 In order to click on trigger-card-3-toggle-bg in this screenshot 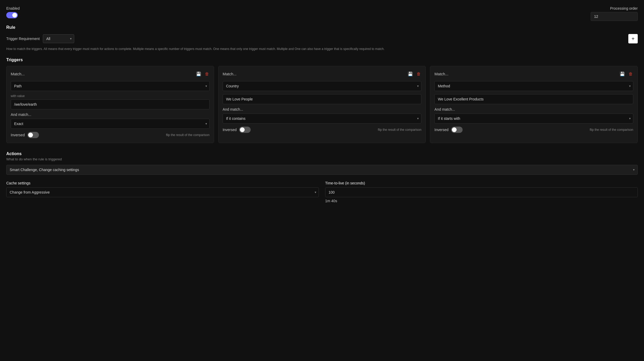, I will do `click(457, 130)`.